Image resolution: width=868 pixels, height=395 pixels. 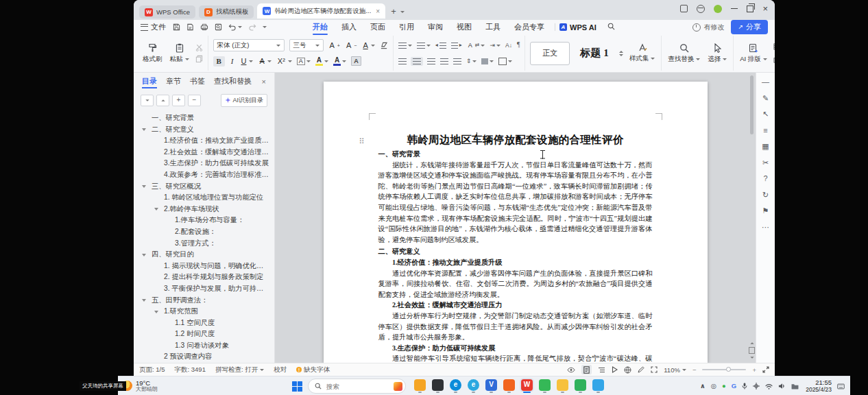 What do you see at coordinates (516, 348) in the screenshot?
I see `heading: 3.生态保护：助力低碳可持续发展` at bounding box center [516, 348].